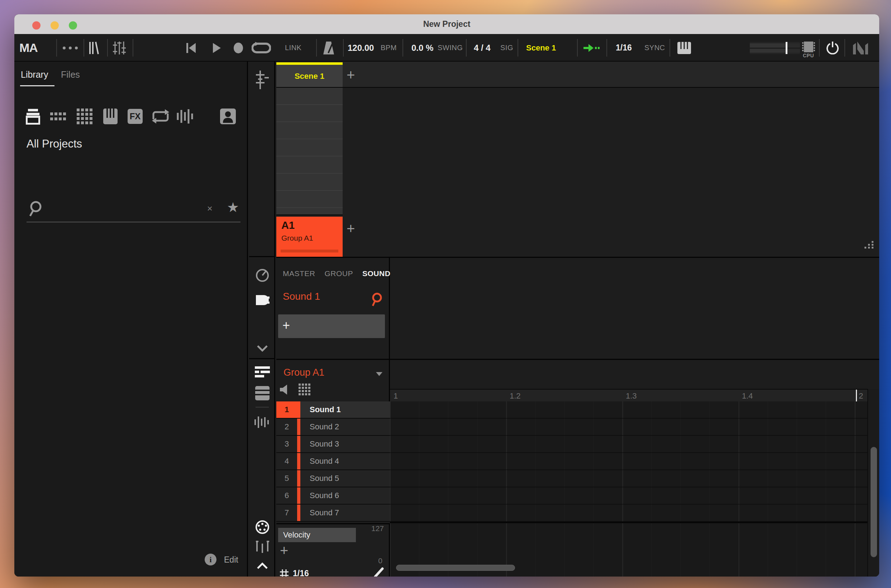 This screenshot has height=588, width=891. What do you see at coordinates (333, 479) in the screenshot?
I see `sound-row: 5 Sound 5` at bounding box center [333, 479].